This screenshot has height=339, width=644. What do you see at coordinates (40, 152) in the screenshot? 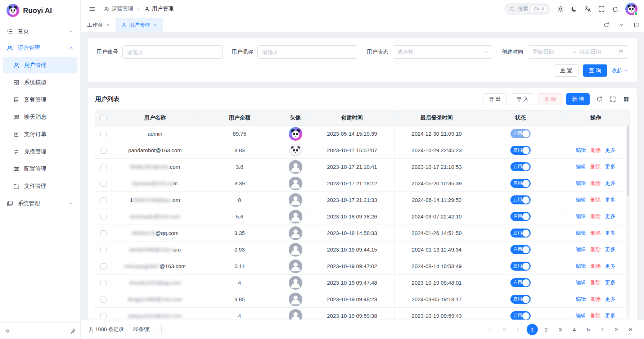
I see `sidebar-item-exchange-management: 兑换管理` at bounding box center [40, 152].